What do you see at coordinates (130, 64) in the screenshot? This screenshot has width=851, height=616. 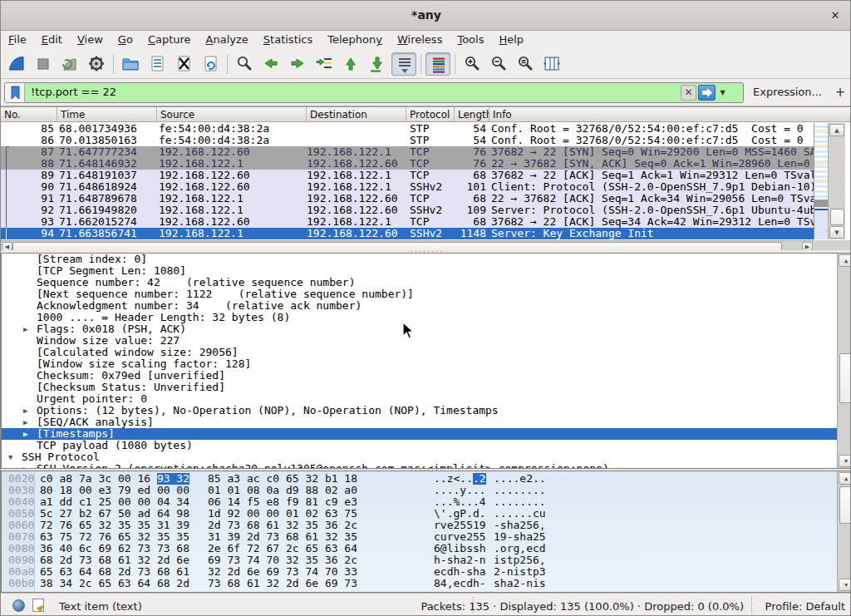 I see `open-file-button` at bounding box center [130, 64].